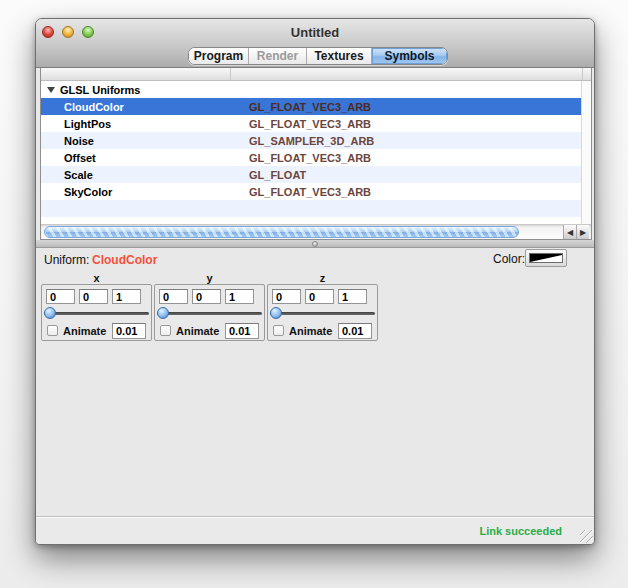 This screenshot has width=628, height=588. What do you see at coordinates (582, 232) in the screenshot?
I see `scroll-right-button: ▶` at bounding box center [582, 232].